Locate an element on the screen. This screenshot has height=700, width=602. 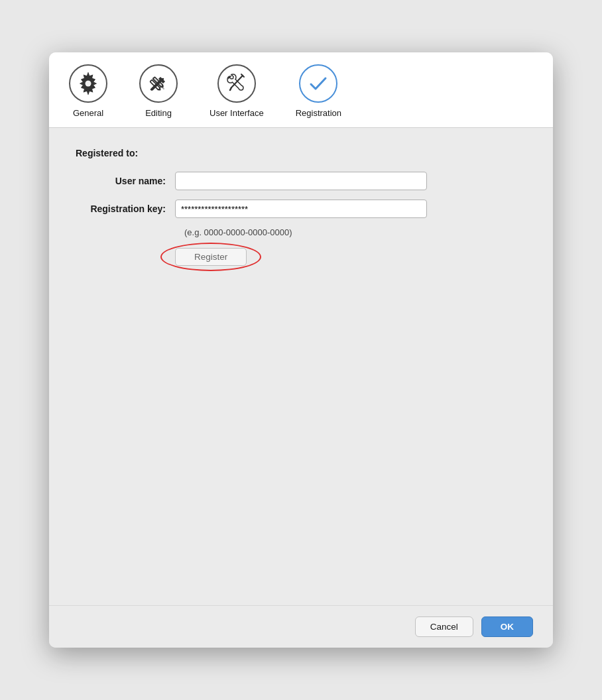
username-row: User name: is located at coordinates (301, 181).